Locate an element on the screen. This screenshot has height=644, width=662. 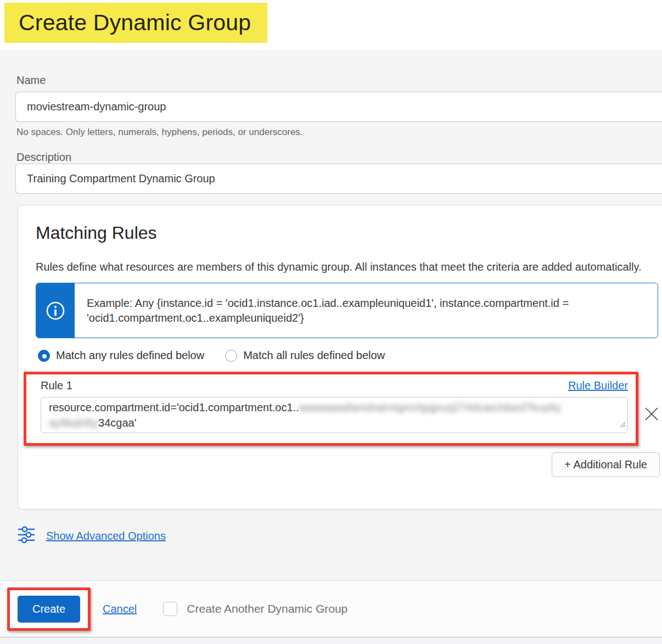
remove-rule-button is located at coordinates (652, 415).